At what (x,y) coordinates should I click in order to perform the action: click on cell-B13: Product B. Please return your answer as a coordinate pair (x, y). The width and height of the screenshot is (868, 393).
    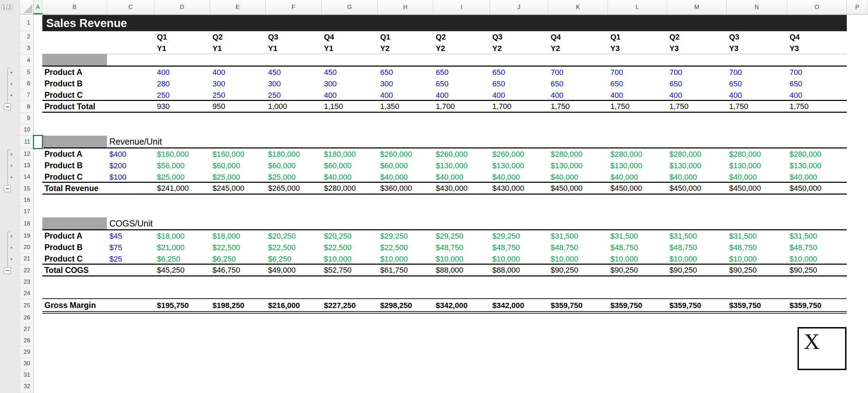
    Looking at the image, I should click on (64, 166).